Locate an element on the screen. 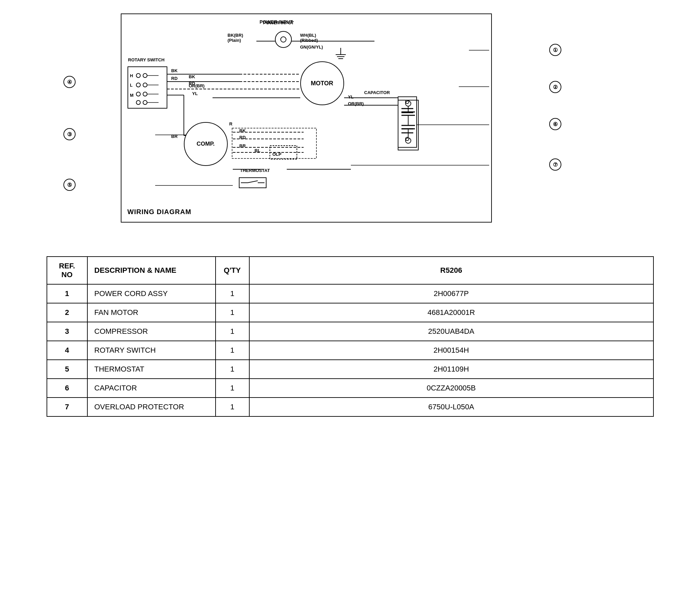 The height and width of the screenshot is (614, 700). br-comp: BR is located at coordinates (242, 146).